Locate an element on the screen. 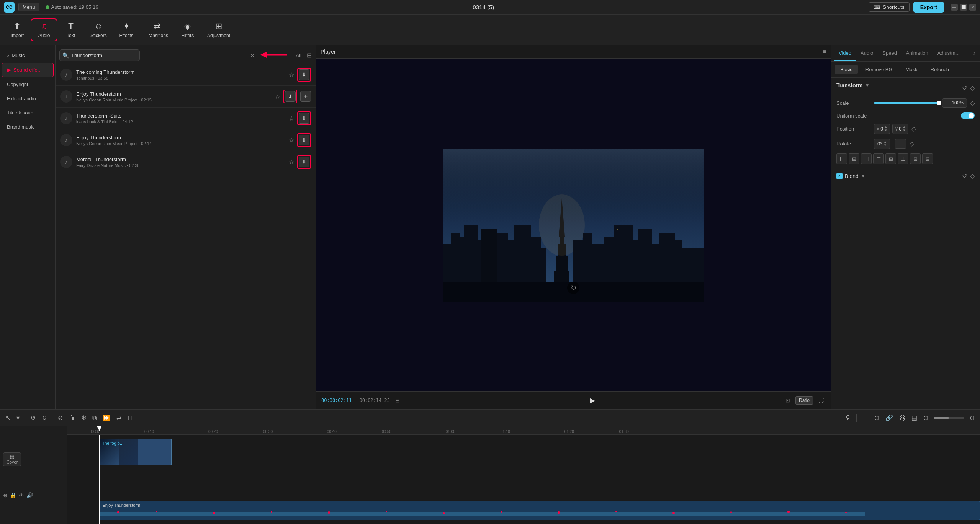 This screenshot has width=980, height=524. blend-reset-icon: ↺ is located at coordinates (964, 176).